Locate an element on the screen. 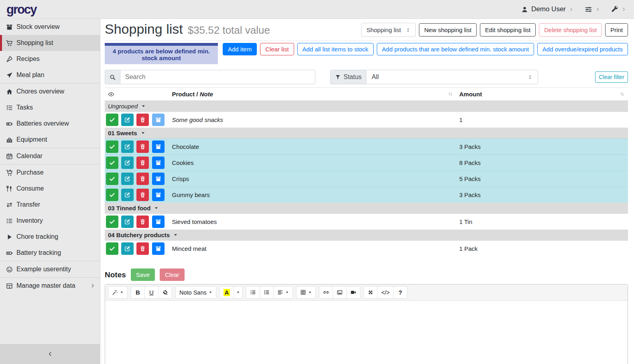  sidebar-item-transfer: Transfer is located at coordinates (50, 205).